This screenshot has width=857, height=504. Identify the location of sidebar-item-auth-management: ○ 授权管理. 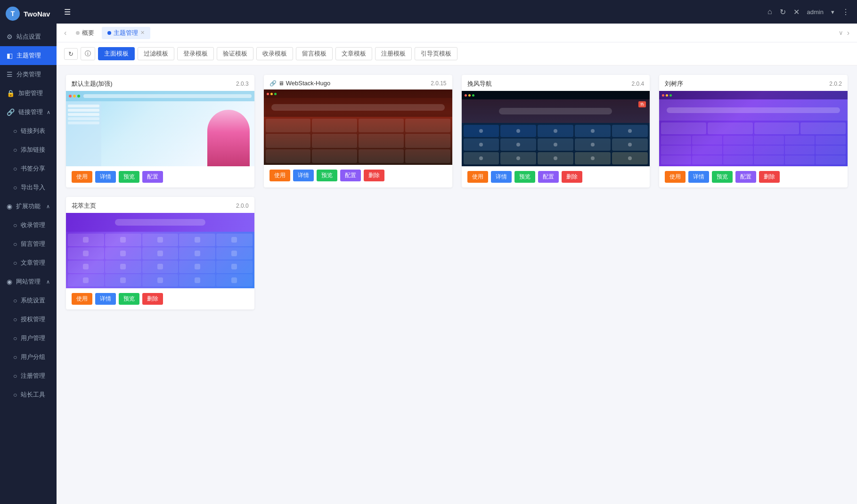
(28, 319).